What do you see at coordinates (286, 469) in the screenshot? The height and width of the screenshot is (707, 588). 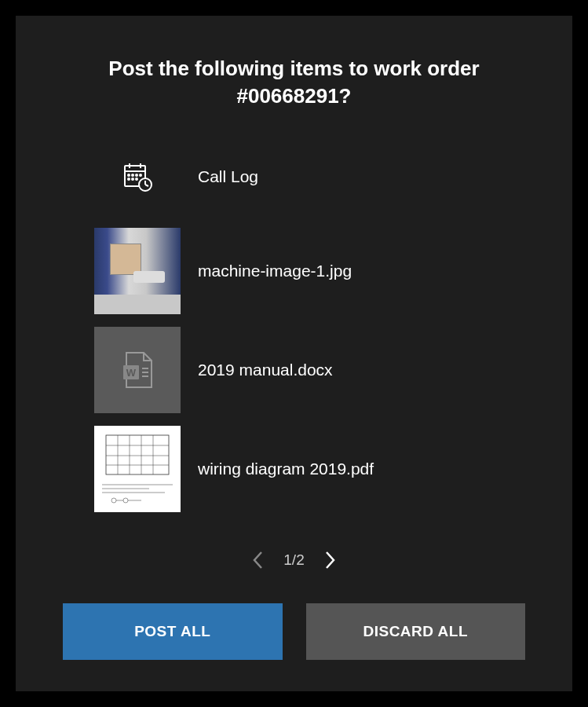 I see `item-label: wiring diagram 2019.pdf` at bounding box center [286, 469].